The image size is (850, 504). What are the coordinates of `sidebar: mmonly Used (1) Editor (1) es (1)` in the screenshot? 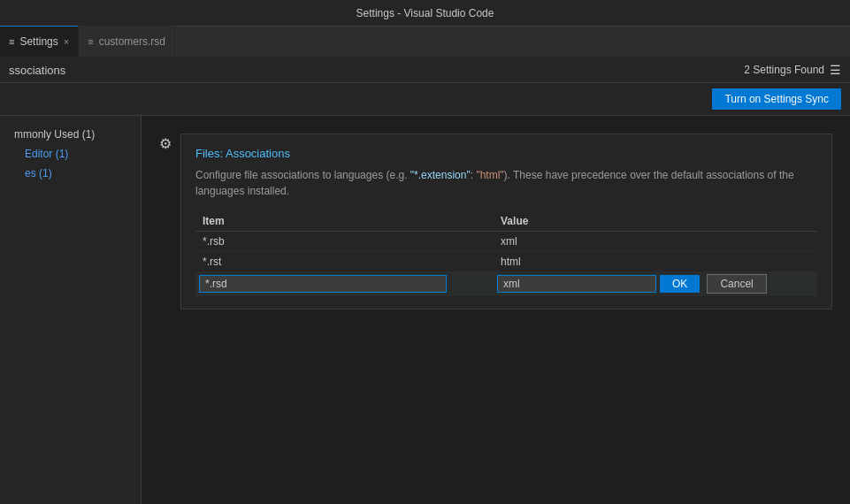 It's located at (71, 309).